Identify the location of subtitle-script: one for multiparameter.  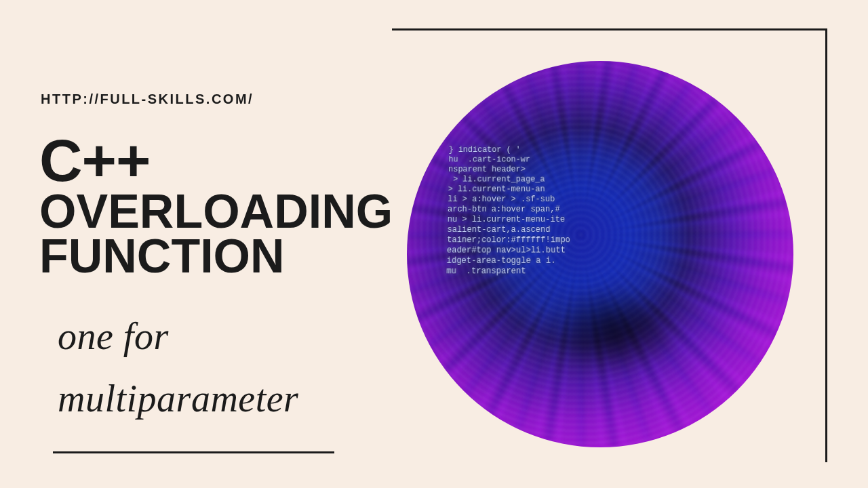
(178, 367).